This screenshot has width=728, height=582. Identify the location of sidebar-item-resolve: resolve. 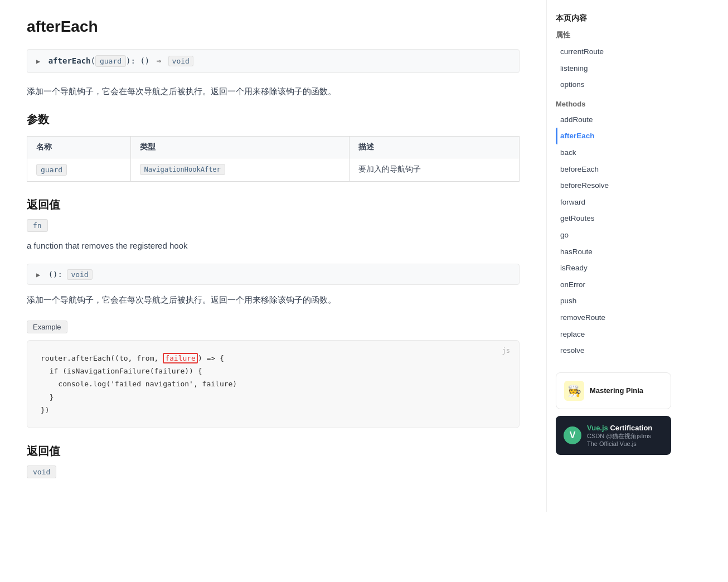
(613, 351).